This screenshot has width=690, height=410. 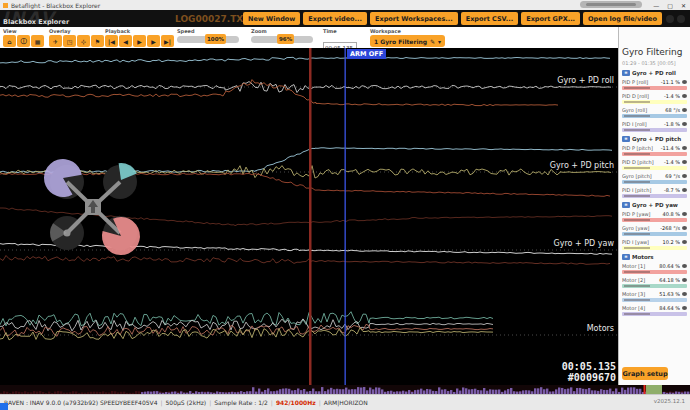 I want to click on legend-field-row: Gyro [pitch]69 °/s, so click(x=654, y=176).